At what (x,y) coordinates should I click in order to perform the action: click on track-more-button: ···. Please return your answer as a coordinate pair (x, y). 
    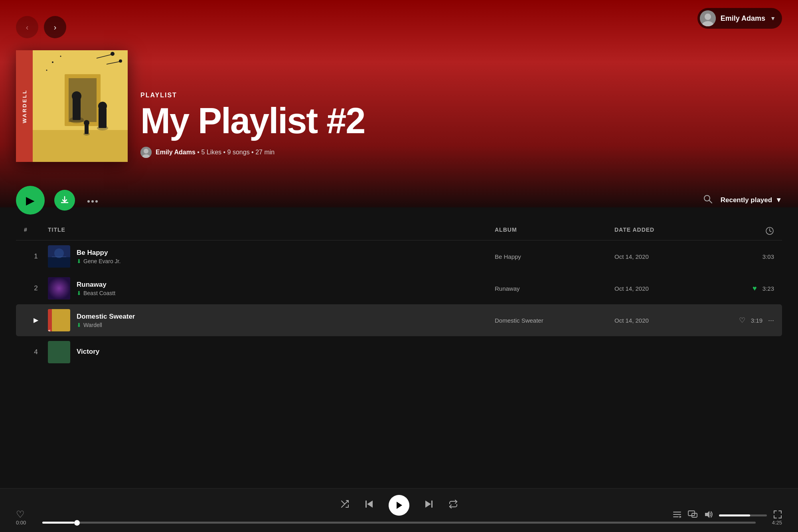
    Looking at the image, I should click on (771, 321).